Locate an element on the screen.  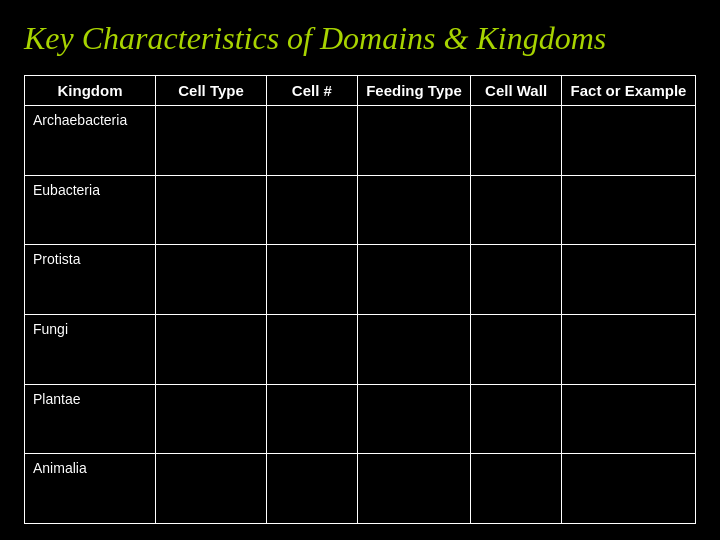
col-header-kingdom: Kingdom is located at coordinates (90, 91).